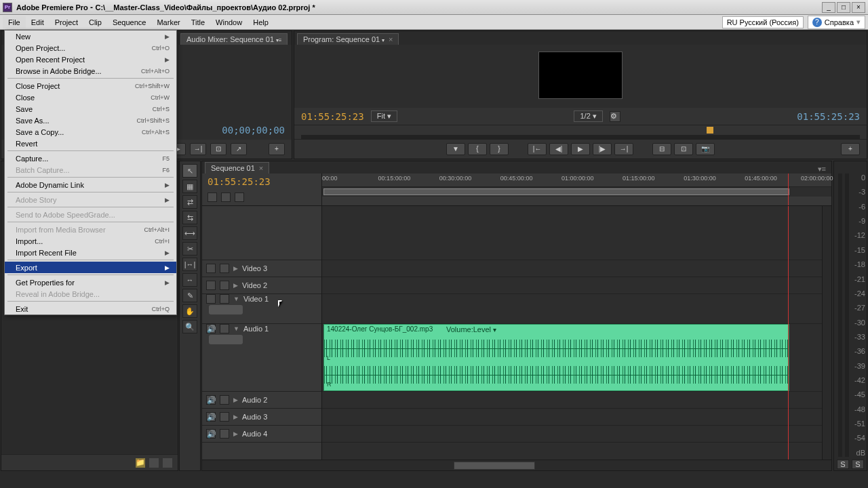  I want to click on rolling-edit-tool: ⇆, so click(190, 218).